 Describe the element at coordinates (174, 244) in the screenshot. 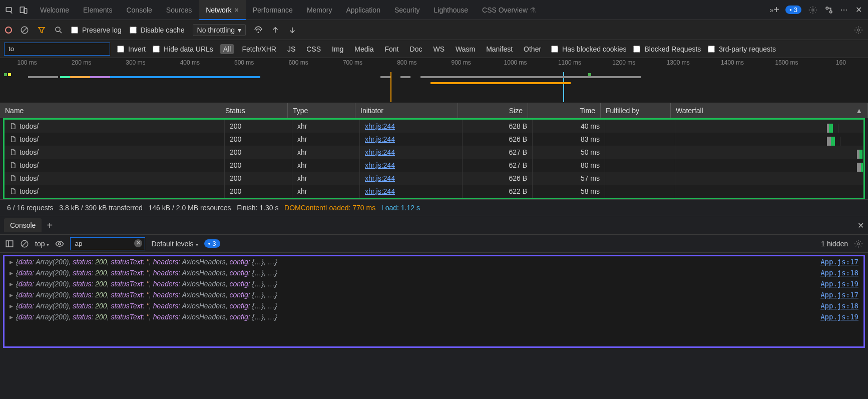

I see `log-levels-select: Default levels` at that location.